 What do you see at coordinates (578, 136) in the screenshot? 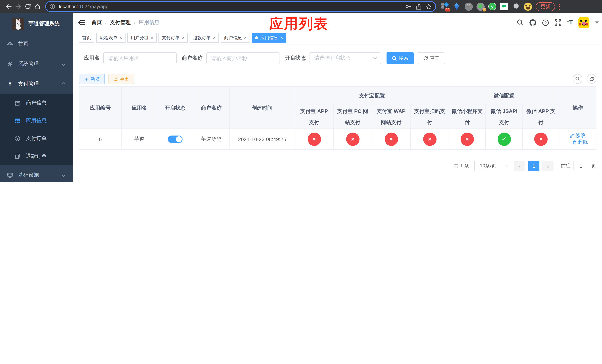
I see `edit-link: 修改` at bounding box center [578, 136].